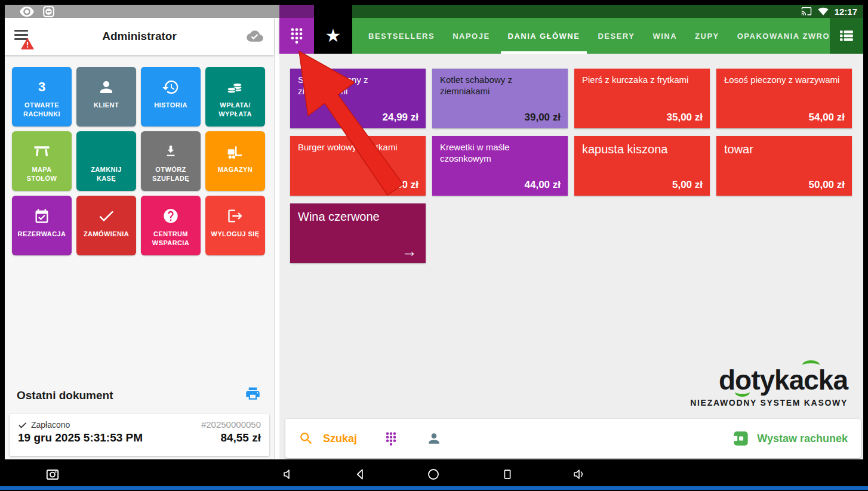 The width and height of the screenshot is (868, 491). What do you see at coordinates (741, 438) in the screenshot?
I see `receipt-icon` at bounding box center [741, 438].